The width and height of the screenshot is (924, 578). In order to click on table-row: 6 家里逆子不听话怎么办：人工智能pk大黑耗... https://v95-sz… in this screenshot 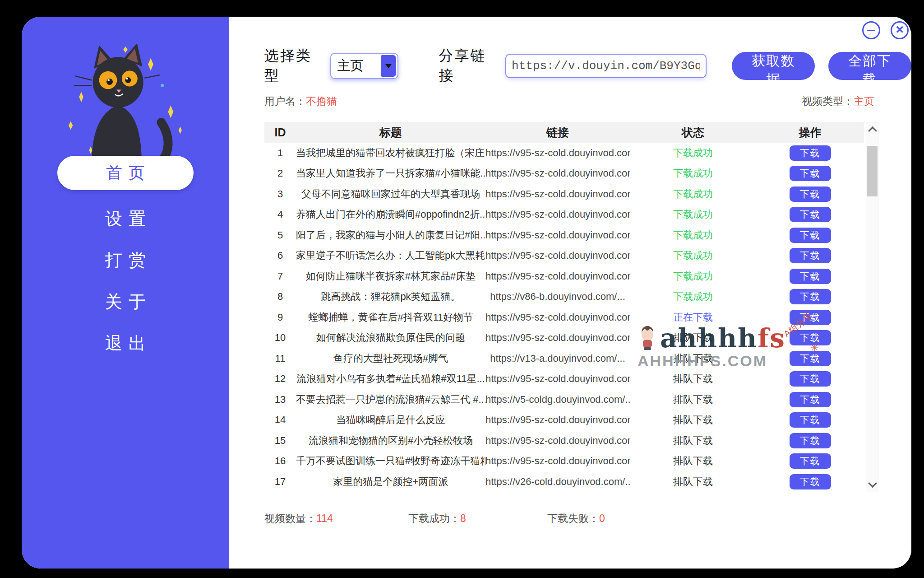, I will do `click(564, 256)`.